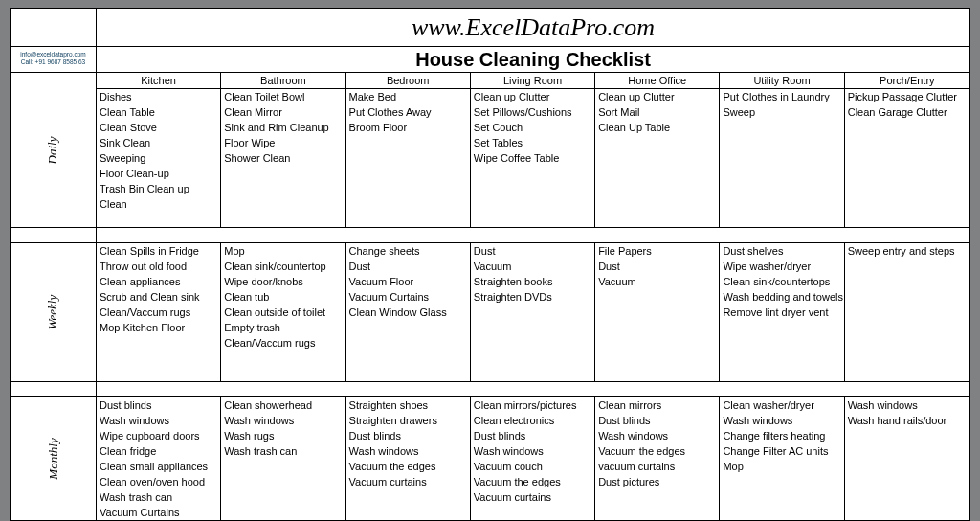 This screenshot has height=521, width=980. I want to click on task-cell: Pickup Passage Clutter, so click(907, 97).